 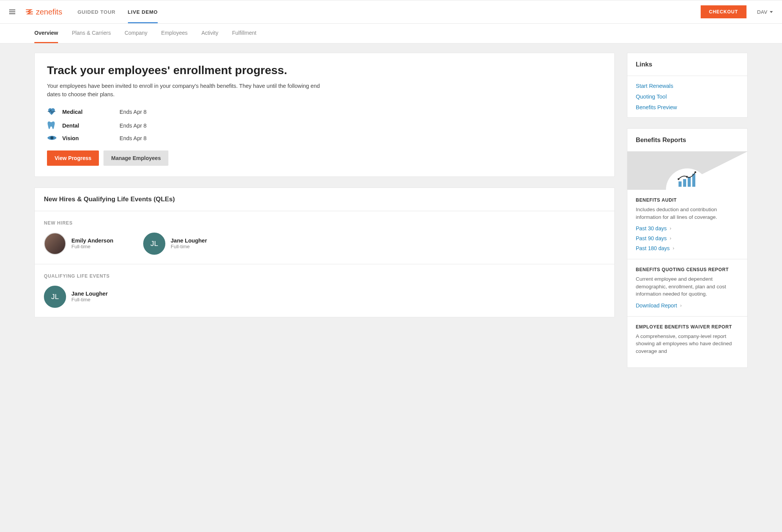 I want to click on report-block-waiver: EMPLOYEE BENEFITS WAIVER REPORT A compre…, so click(x=687, y=342).